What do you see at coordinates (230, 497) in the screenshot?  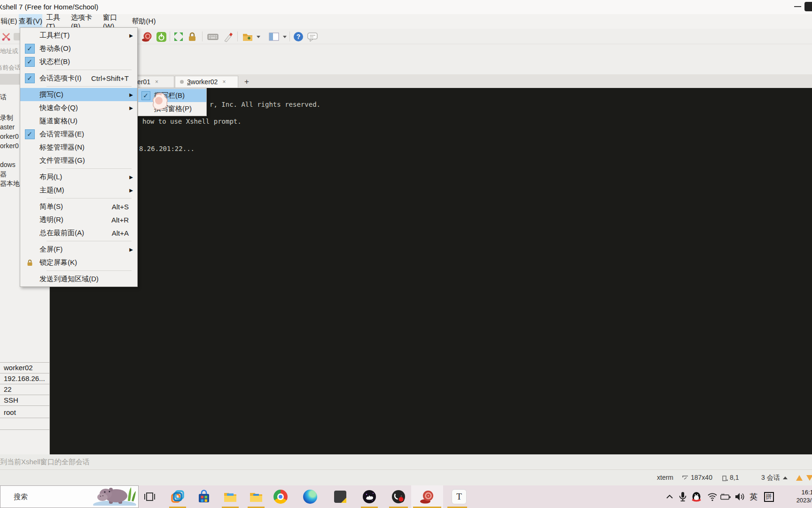 I see `file-explorer-icon` at bounding box center [230, 497].